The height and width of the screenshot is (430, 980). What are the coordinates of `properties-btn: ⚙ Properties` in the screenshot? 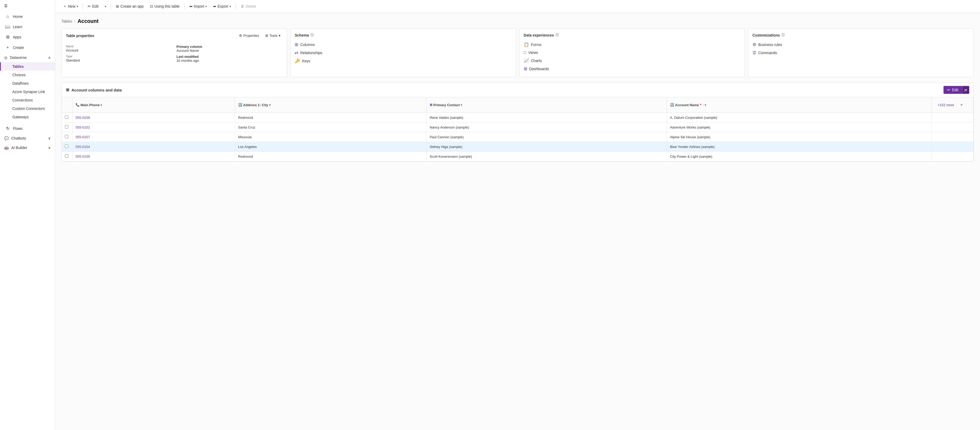 It's located at (249, 36).